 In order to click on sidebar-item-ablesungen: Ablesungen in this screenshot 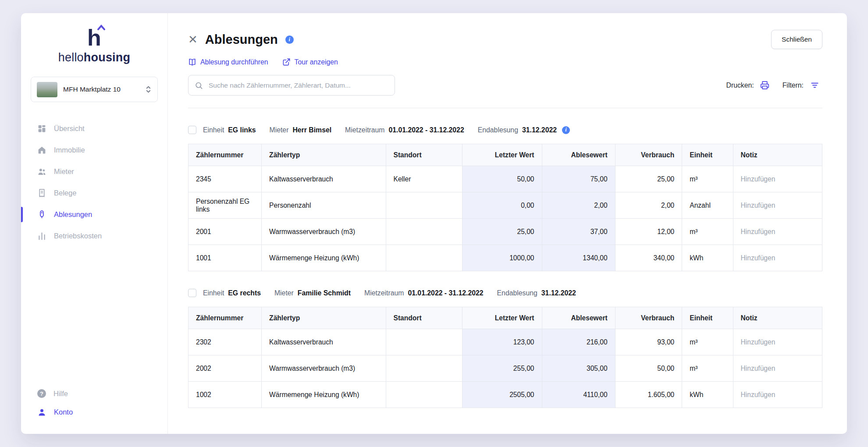, I will do `click(94, 215)`.